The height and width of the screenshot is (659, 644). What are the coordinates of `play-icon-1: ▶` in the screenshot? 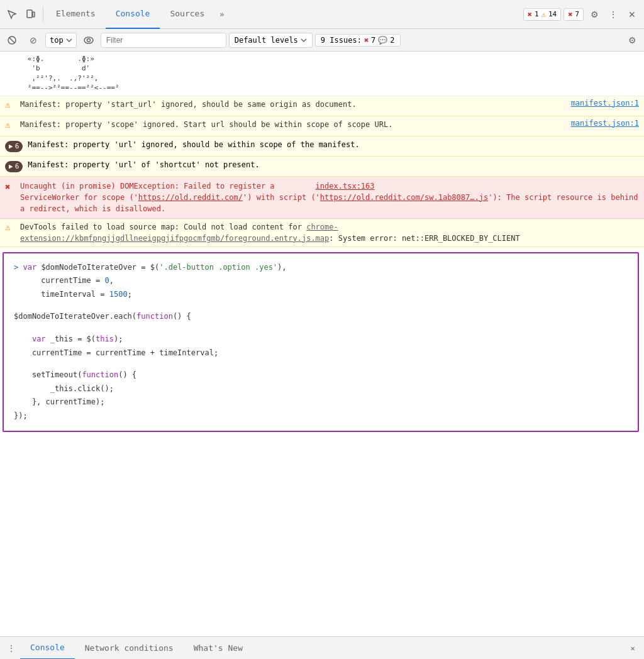 It's located at (11, 146).